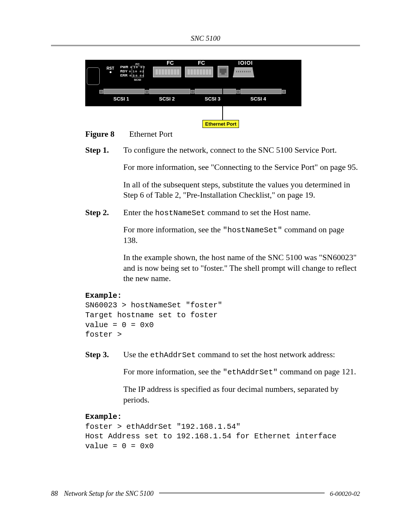 The image size is (411, 532). What do you see at coordinates (223, 315) in the screenshot?
I see `example-1: Example: SN60023 > hostNameSet "foster" …` at bounding box center [223, 315].